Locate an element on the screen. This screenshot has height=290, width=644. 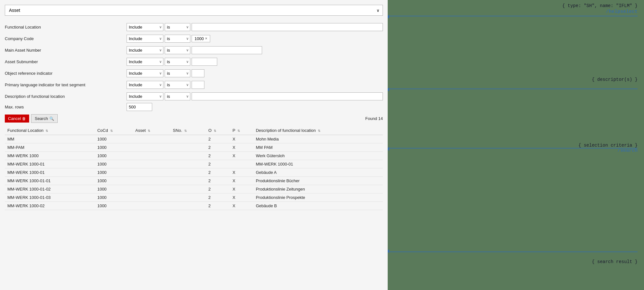
sort-icon-cocd: ⇅ is located at coordinates (111, 131).